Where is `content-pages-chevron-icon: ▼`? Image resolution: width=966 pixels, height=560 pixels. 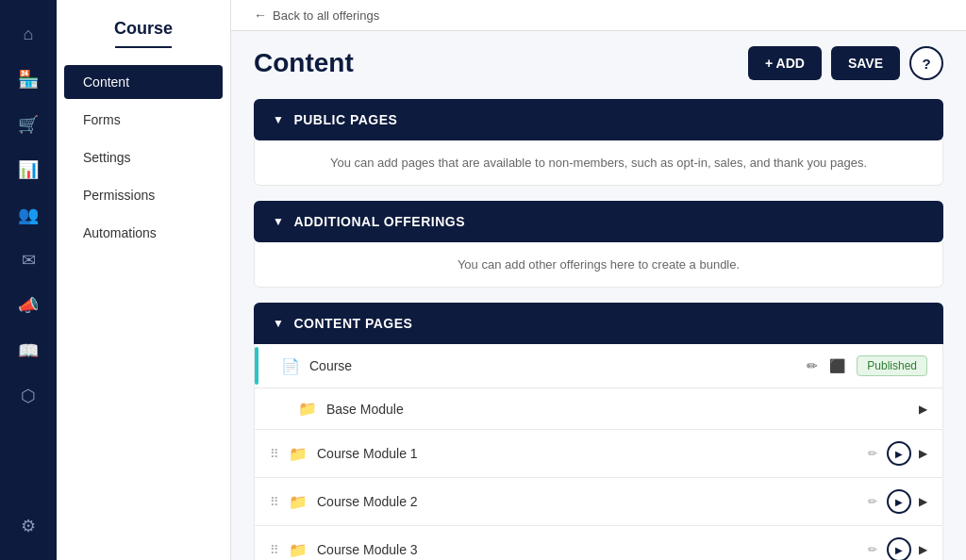 content-pages-chevron-icon: ▼ is located at coordinates (278, 323).